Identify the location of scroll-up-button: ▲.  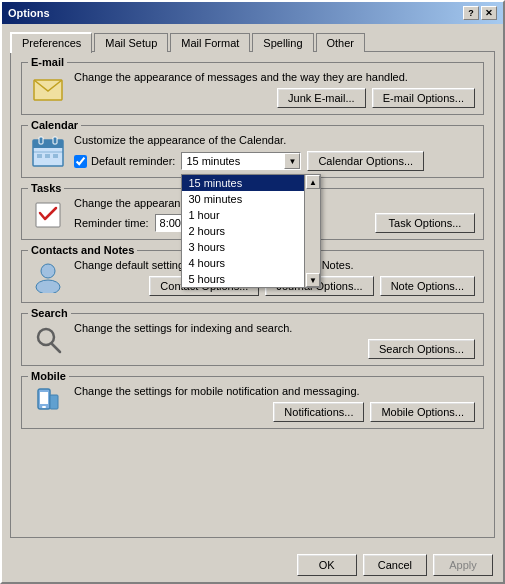
(313, 182).